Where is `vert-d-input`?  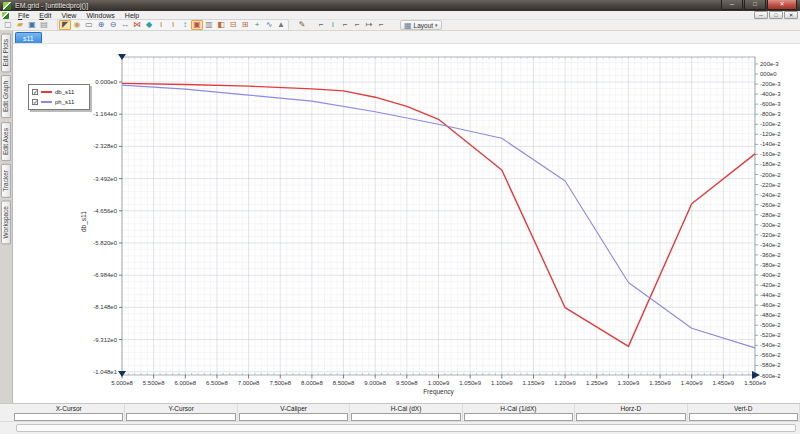 vert-d-input is located at coordinates (744, 417).